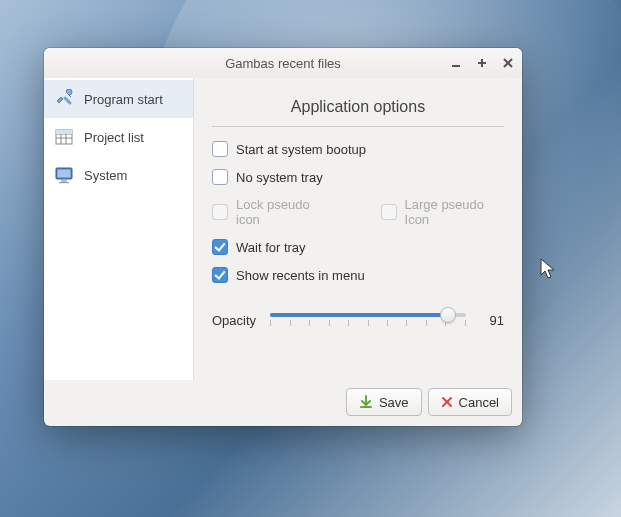 The height and width of the screenshot is (517, 621). What do you see at coordinates (114, 138) in the screenshot?
I see `sidebar-item-label: Project list` at bounding box center [114, 138].